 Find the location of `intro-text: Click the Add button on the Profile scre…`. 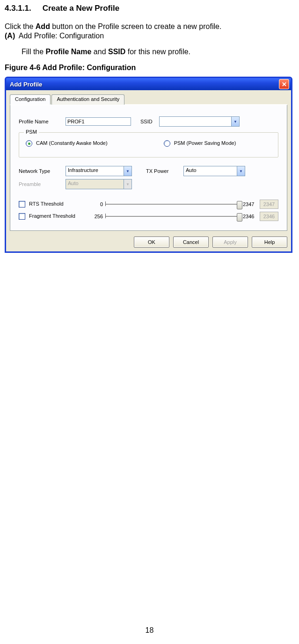

intro-text: Click the Add button on the Profile scre… is located at coordinates (150, 27).